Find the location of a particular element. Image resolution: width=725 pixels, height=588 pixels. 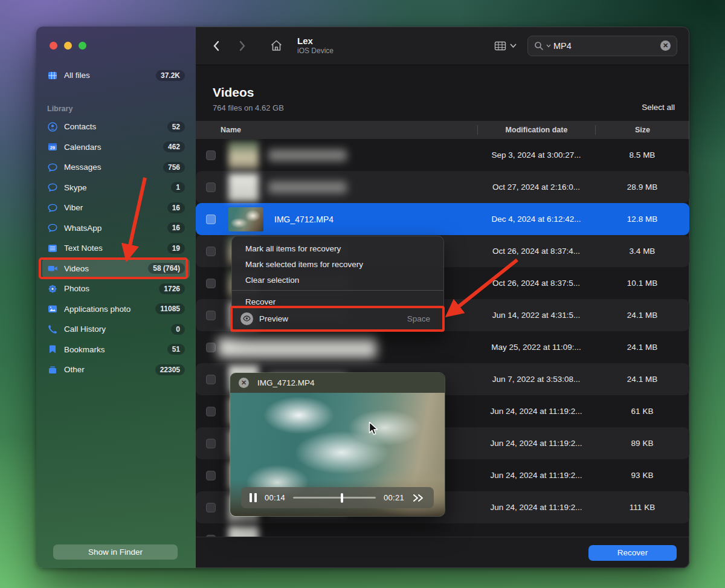

show-in-finder-button: Show in Finder is located at coordinates (115, 552).